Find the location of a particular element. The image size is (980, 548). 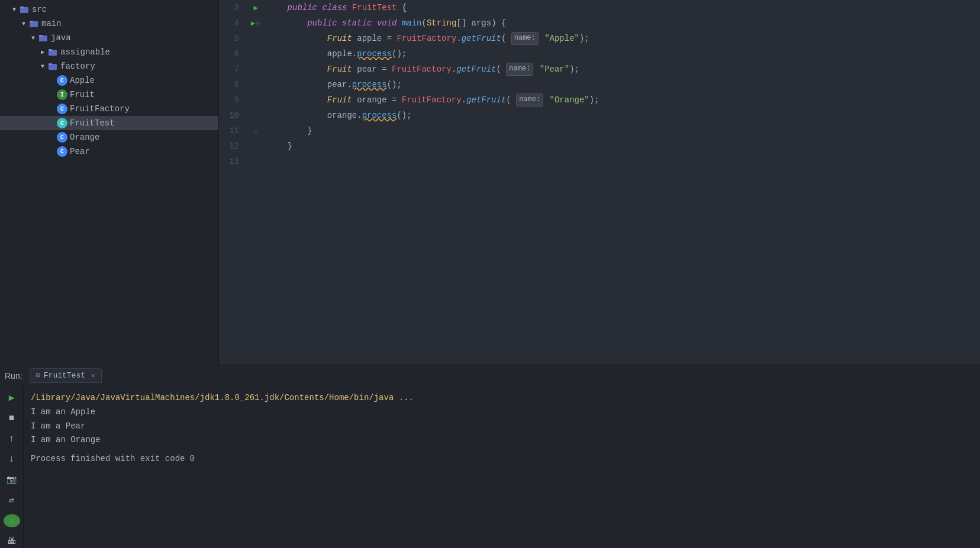

code-line-7: Fruit pear = FruitFactory.getFruit( name… is located at coordinates (624, 69).